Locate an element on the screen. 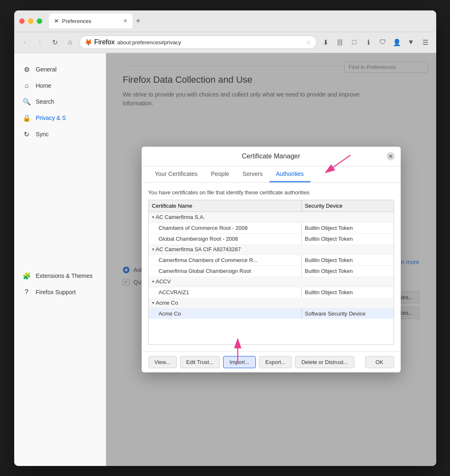 The height and width of the screenshot is (476, 450). cert-group-acme-co: ▾ Acme Co is located at coordinates (271, 303).